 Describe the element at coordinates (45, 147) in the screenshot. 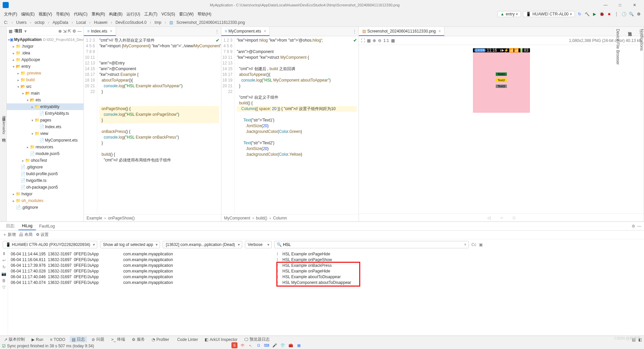

I see `tree-node: ▸📁resources` at that location.